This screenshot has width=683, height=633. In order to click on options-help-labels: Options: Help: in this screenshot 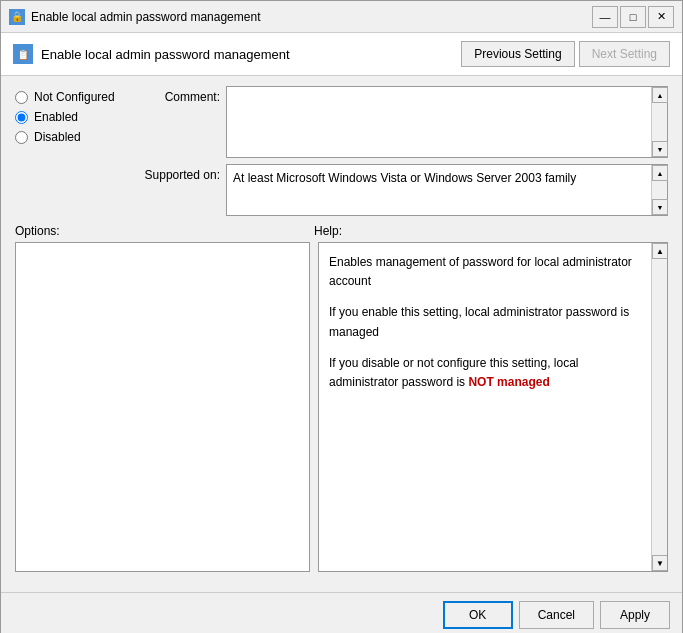, I will do `click(342, 231)`.